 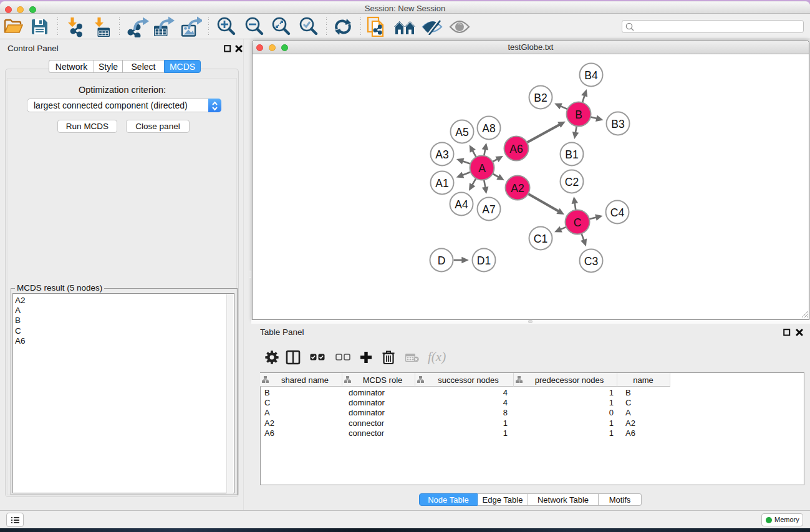 I want to click on svg-text: A, so click(x=482, y=168).